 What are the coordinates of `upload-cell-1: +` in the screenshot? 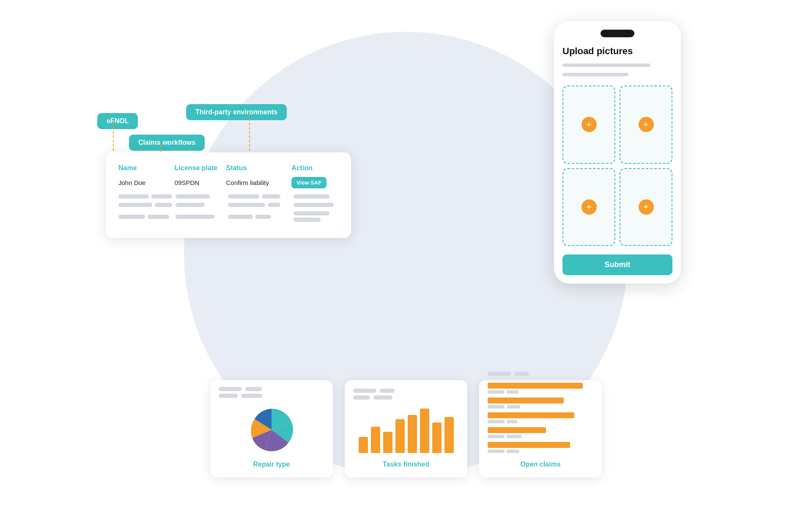 It's located at (589, 124).